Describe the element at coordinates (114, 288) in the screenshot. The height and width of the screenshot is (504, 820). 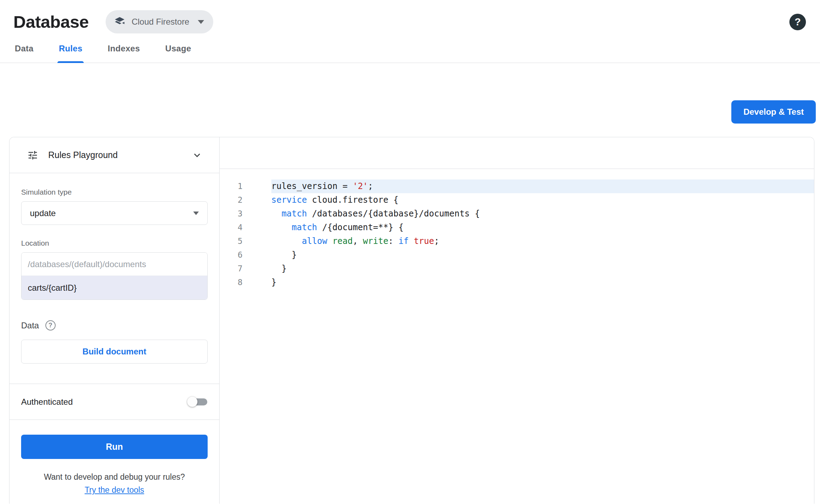
I see `location-input: carts/{cartID}` at that location.